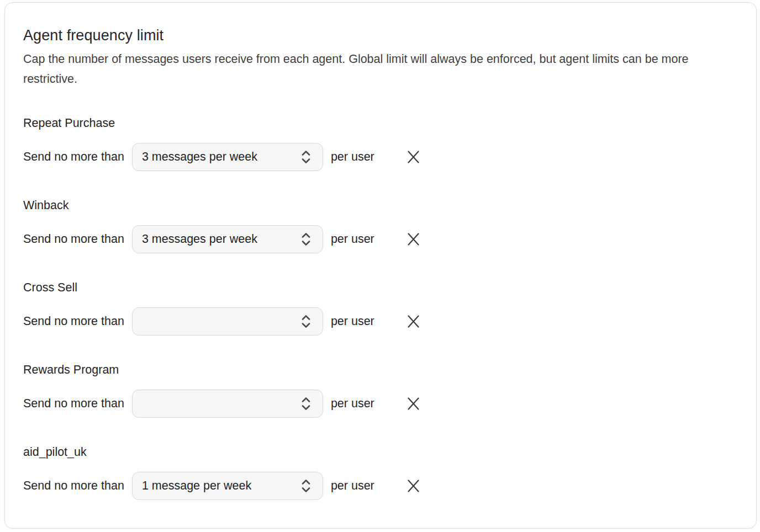  I want to click on frequency-select-value: 1 message per week, so click(197, 486).